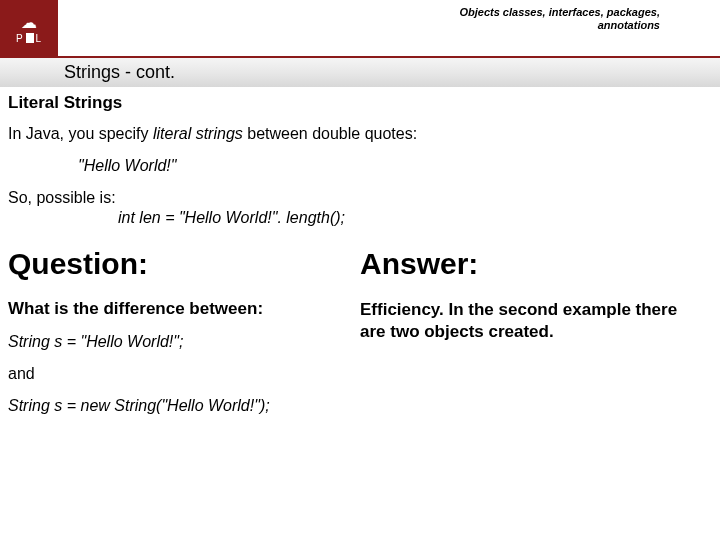  What do you see at coordinates (530, 321) in the screenshot?
I see `answer-text: Efficiency. In the second example there …` at bounding box center [530, 321].